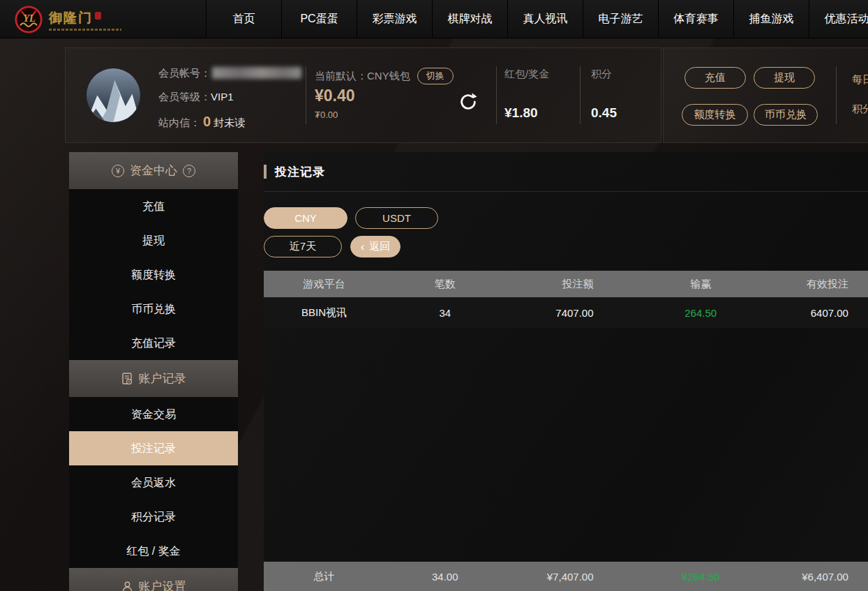 The width and height of the screenshot is (868, 591). I want to click on user-icon, so click(127, 586).